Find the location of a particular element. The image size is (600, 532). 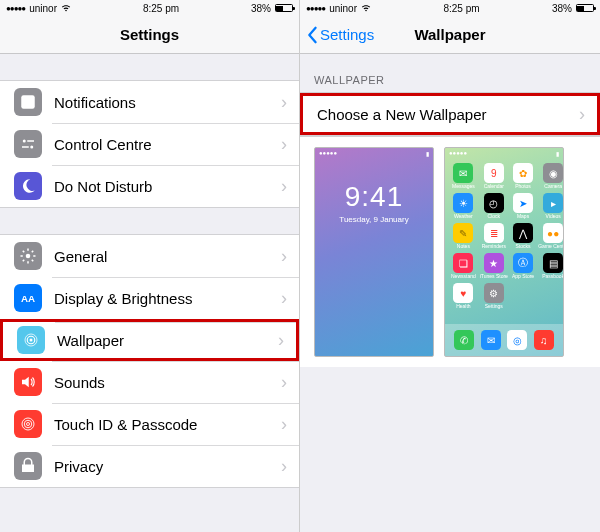

app-icon: ✉︎ is located at coordinates (491, 340).